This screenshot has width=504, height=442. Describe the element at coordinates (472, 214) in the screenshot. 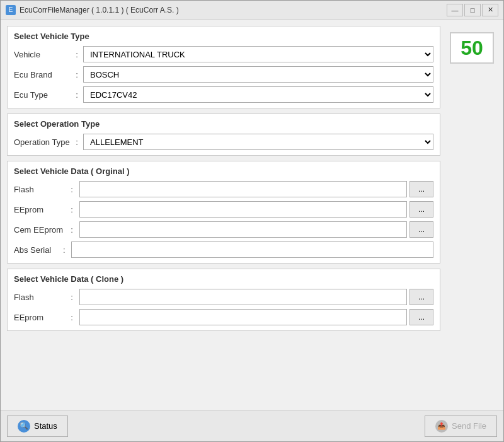

I see `side-panel: 50` at that location.